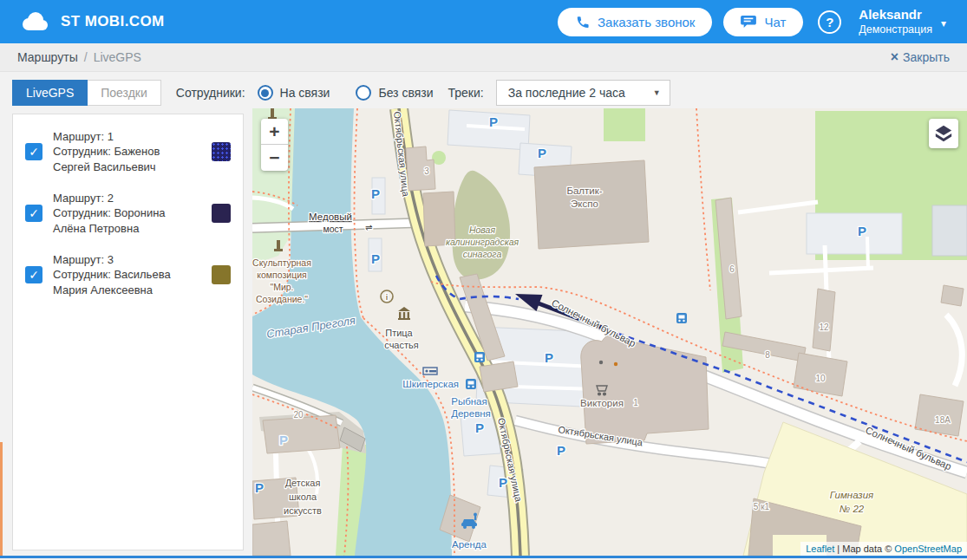 This screenshot has height=560, width=967. Describe the element at coordinates (732, 269) in the screenshot. I see `svg-text: 6` at that location.